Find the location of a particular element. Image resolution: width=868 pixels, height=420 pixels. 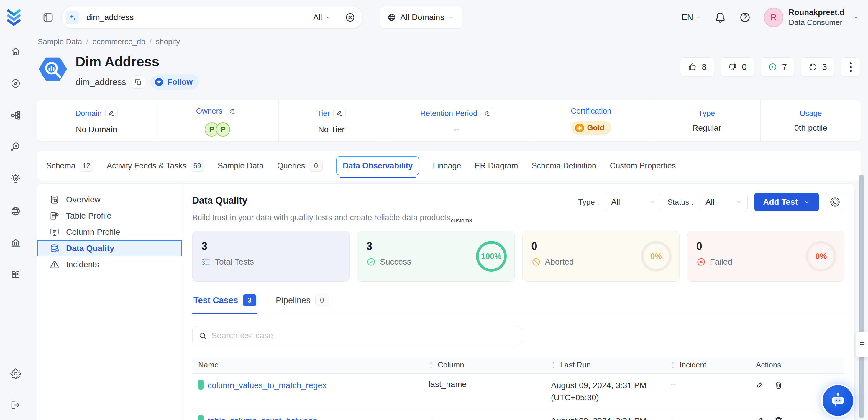

app-logo-icon is located at coordinates (14, 18).